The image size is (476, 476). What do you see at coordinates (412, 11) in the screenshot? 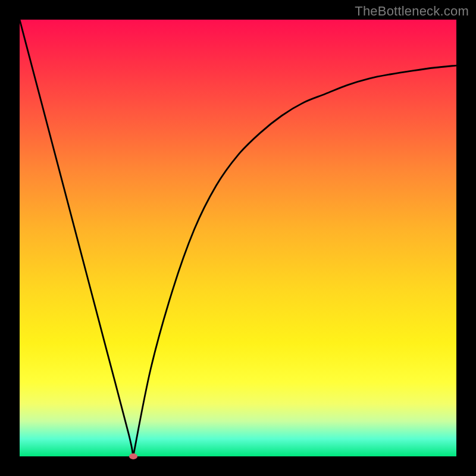
I see `watermark-text: TheBottleneck.com` at bounding box center [412, 11].